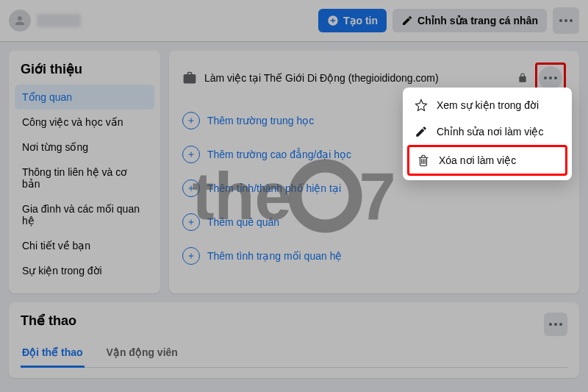  Describe the element at coordinates (59, 21) in the screenshot. I see `profile-name-blurred` at that location.